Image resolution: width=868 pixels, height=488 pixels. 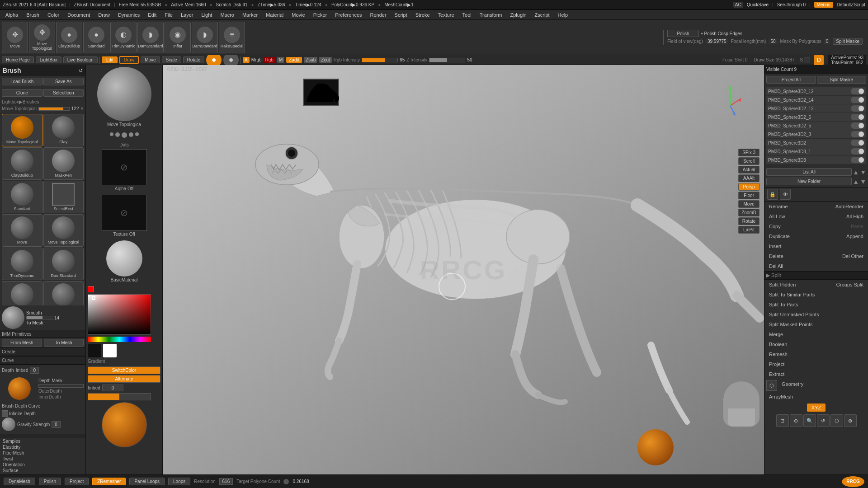 I want to click on z-remesher-btn: ZRemesher, so click(x=109, y=482).